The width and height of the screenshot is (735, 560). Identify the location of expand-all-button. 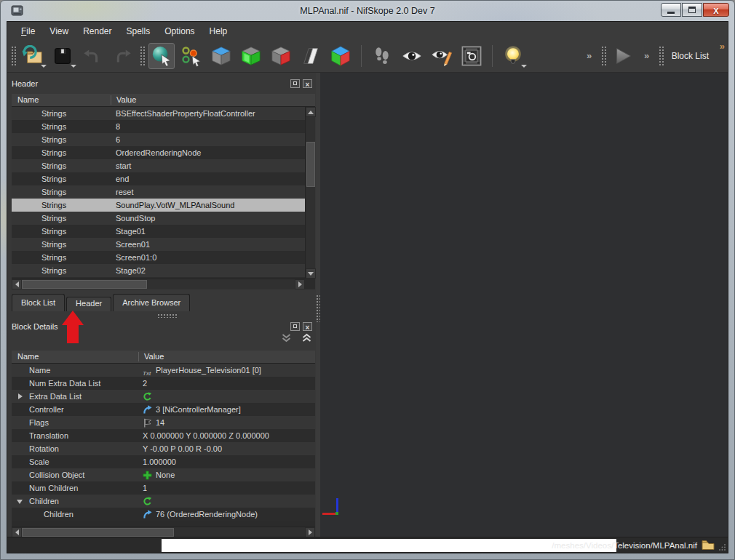
(287, 338).